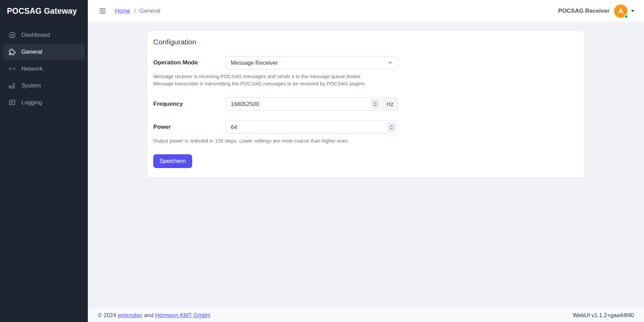 The height and width of the screenshot is (322, 644). What do you see at coordinates (304, 104) in the screenshot?
I see `frequency-input` at bounding box center [304, 104].